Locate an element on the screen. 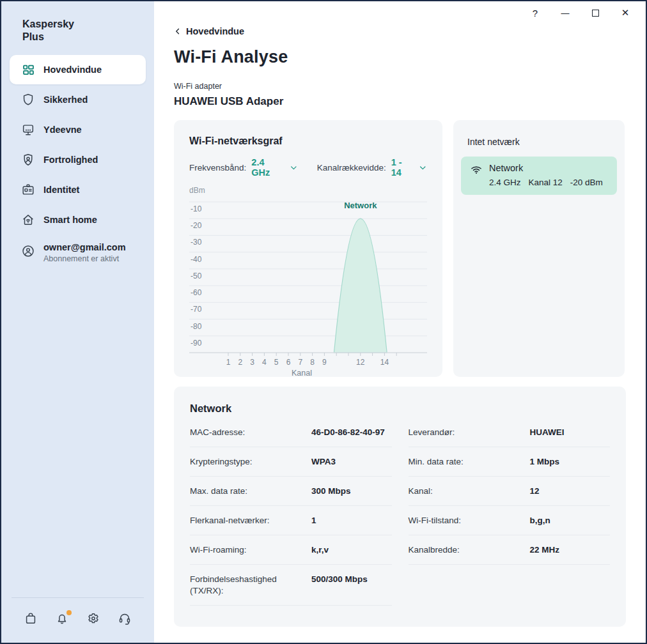  back-link: Hovedvindue is located at coordinates (209, 31).